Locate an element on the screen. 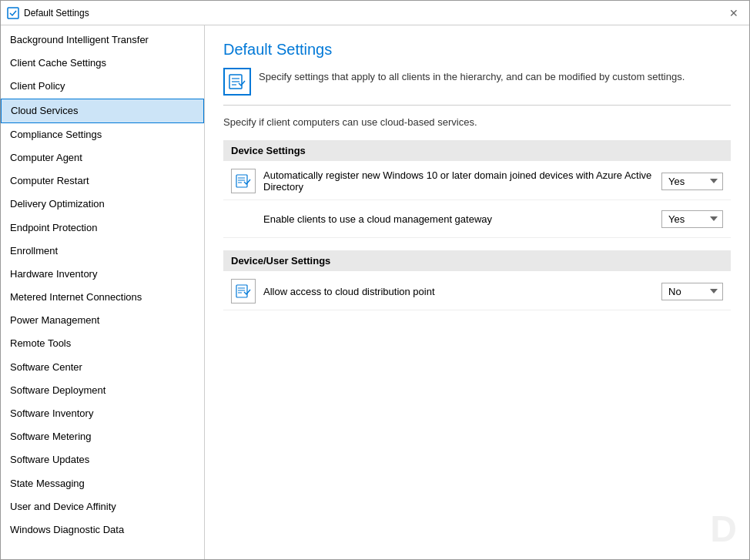 This screenshot has width=750, height=560. divider is located at coordinates (477, 105).